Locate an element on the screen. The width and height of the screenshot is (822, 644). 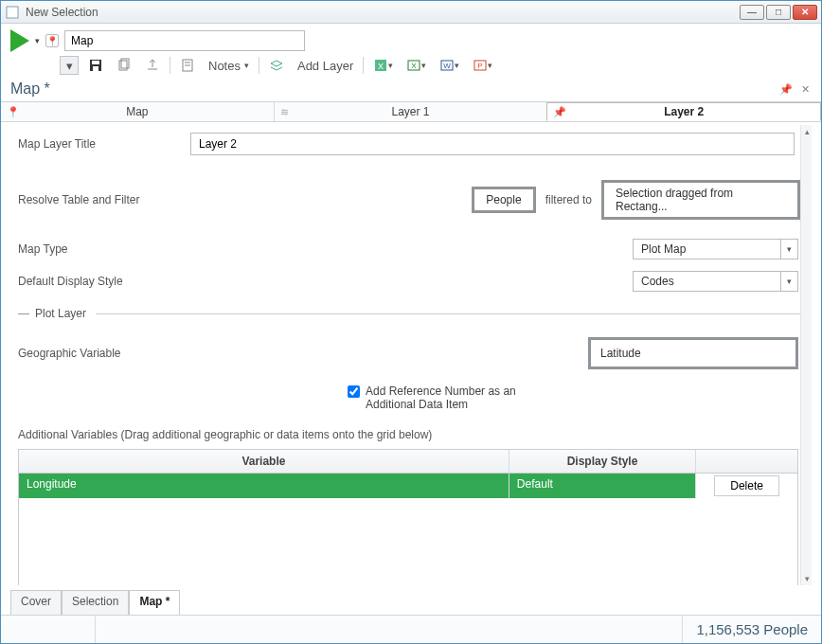
tab-layer1-label: Layer 1 is located at coordinates (410, 112).